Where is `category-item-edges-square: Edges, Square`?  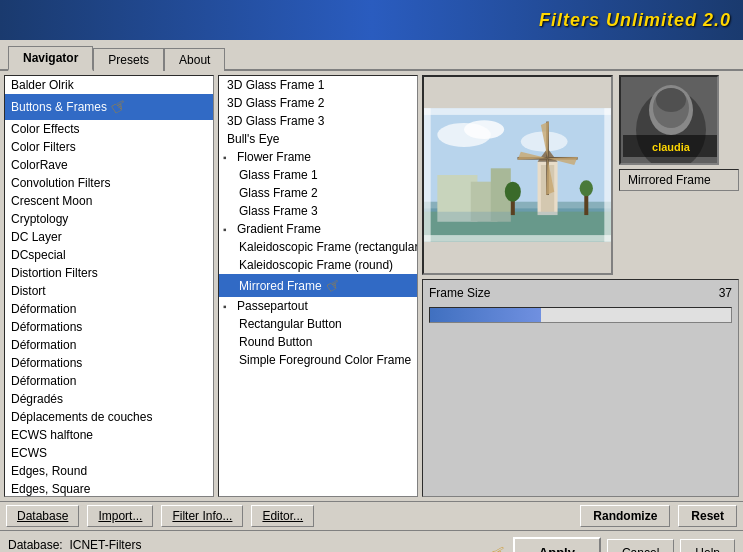 category-item-edges-square: Edges, Square is located at coordinates (109, 488).